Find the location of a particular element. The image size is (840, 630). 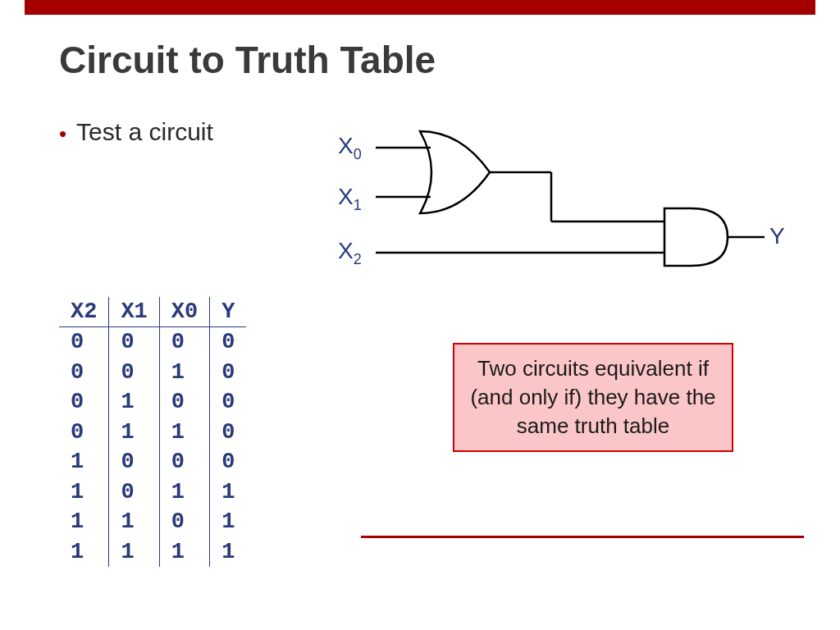

circuit-svg is located at coordinates (568, 212).